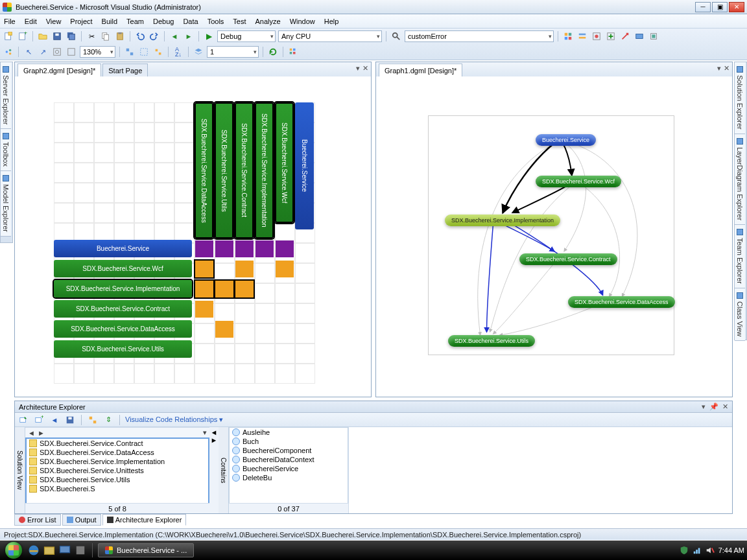  I want to click on solution-explorer-tab: Solution Explorer, so click(740, 99).